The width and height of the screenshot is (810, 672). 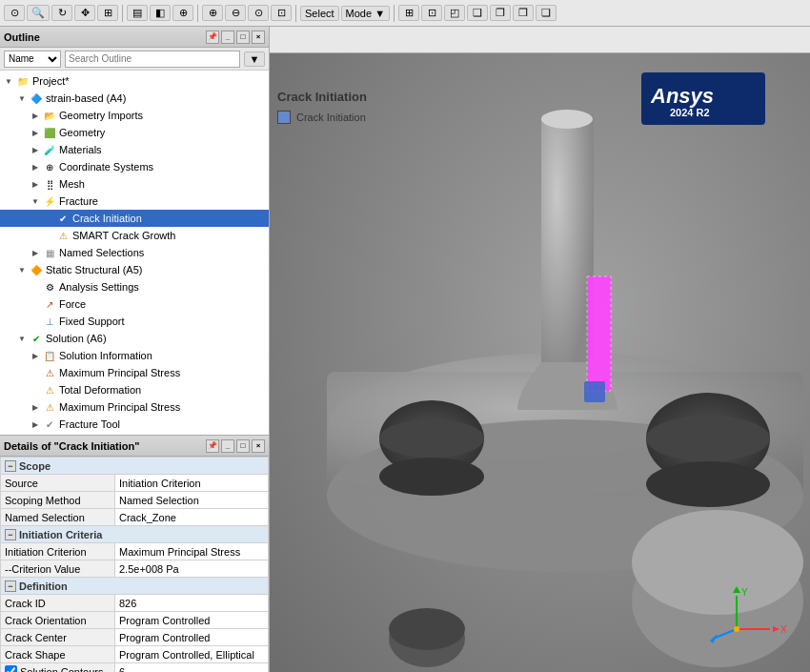 What do you see at coordinates (228, 446) in the screenshot?
I see `details-min-btn: _` at bounding box center [228, 446].